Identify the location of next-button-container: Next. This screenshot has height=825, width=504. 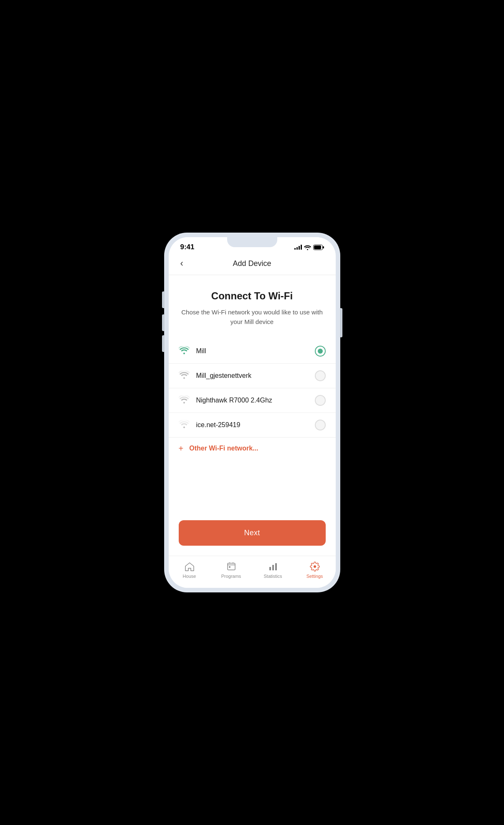
(252, 534).